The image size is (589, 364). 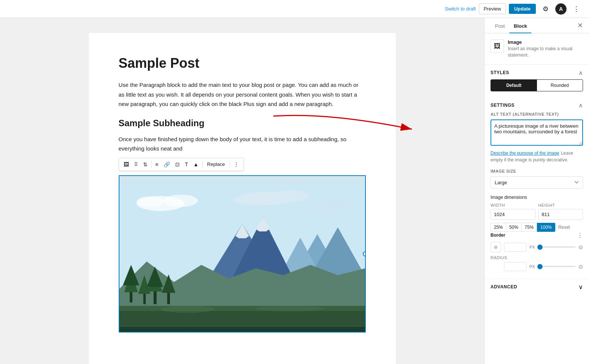 What do you see at coordinates (364, 254) in the screenshot?
I see `right-resize-circle` at bounding box center [364, 254].